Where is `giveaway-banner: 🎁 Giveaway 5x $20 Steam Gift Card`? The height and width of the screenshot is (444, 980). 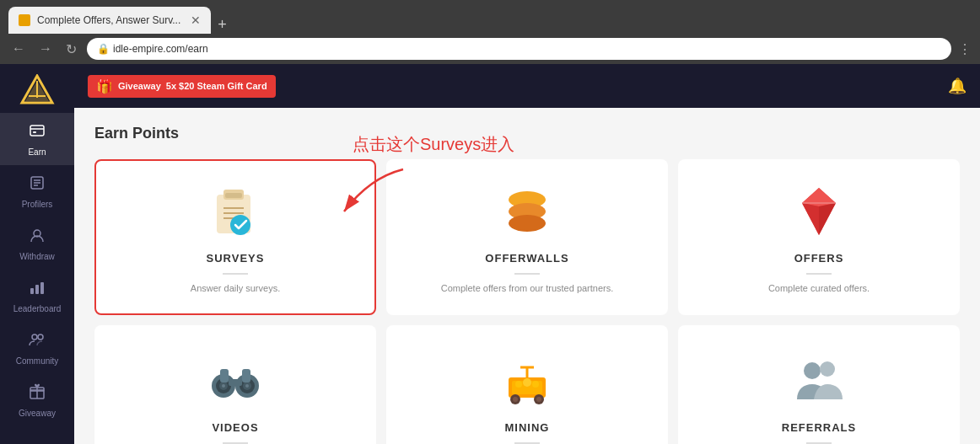 giveaway-banner: 🎁 Giveaway 5x $20 Steam Gift Card is located at coordinates (182, 86).